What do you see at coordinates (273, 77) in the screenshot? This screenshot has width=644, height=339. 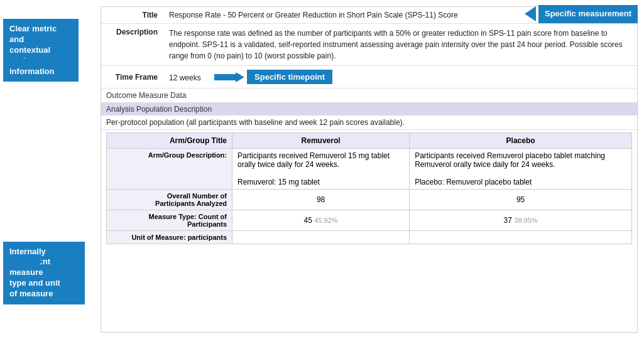 I see `timepoint-annotation-group: Specific timepoint` at bounding box center [273, 77].